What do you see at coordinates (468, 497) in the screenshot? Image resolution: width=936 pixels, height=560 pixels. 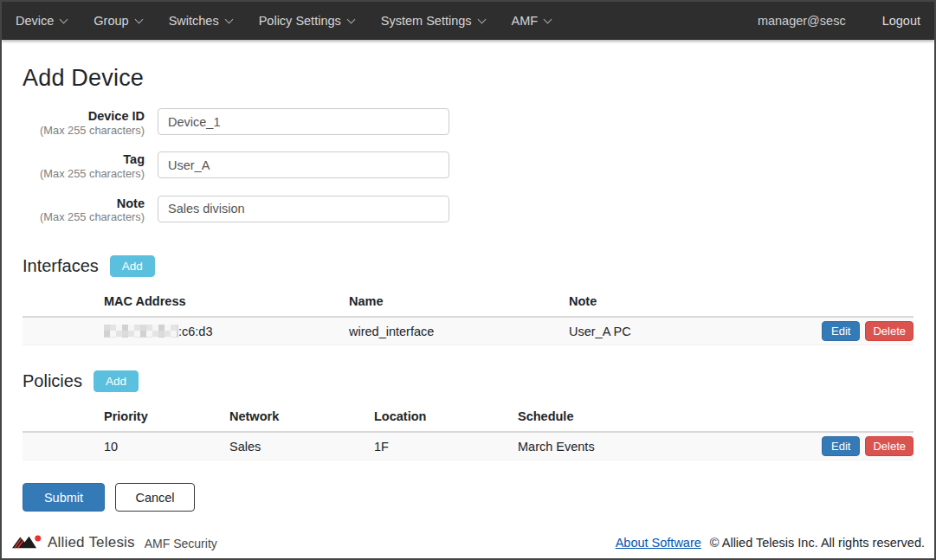 I see `form-actions: Submit Cancel` at bounding box center [468, 497].